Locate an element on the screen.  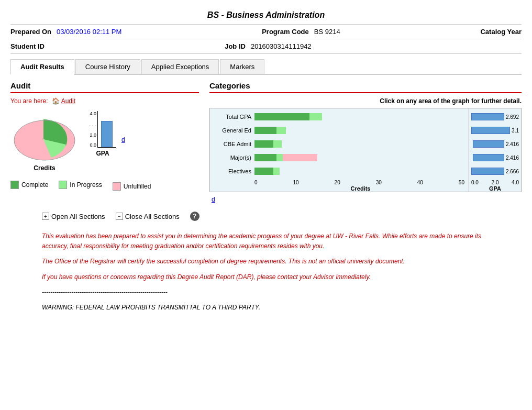
prepared-on-label: Prepared On is located at coordinates (31, 31).